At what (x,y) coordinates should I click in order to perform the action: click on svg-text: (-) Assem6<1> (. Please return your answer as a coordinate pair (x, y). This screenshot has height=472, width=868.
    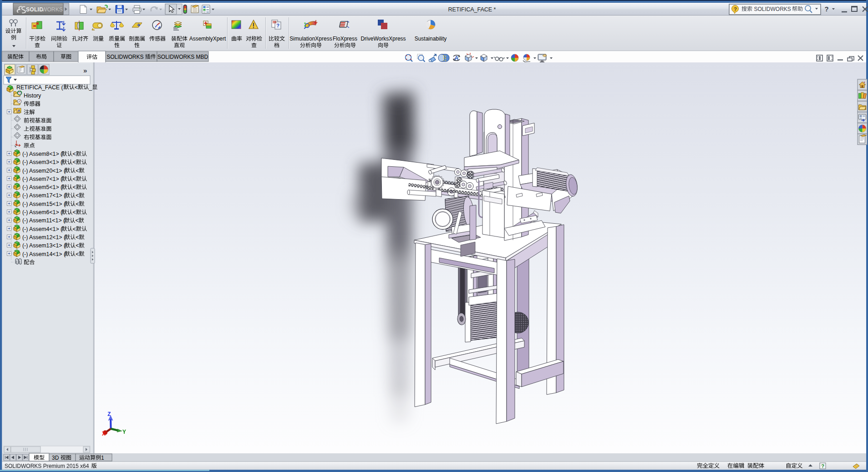
    Looking at the image, I should click on (43, 212).